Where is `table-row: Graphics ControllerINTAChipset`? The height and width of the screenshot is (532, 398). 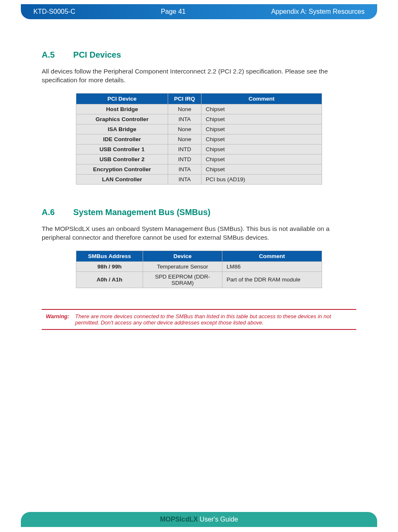
table-row: Graphics ControllerINTAChipset is located at coordinates (199, 119).